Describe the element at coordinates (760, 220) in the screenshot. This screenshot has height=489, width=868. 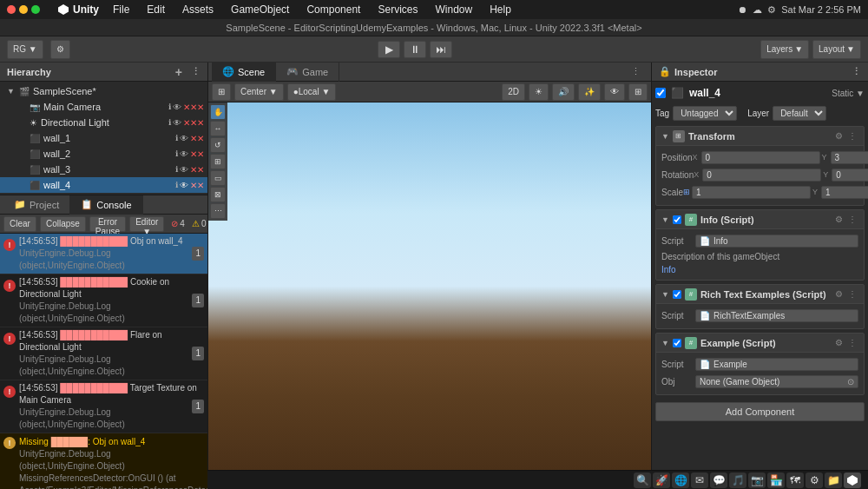
I see `info-script-header: ▼ # Info (Script) ⚙ ⋮` at that location.